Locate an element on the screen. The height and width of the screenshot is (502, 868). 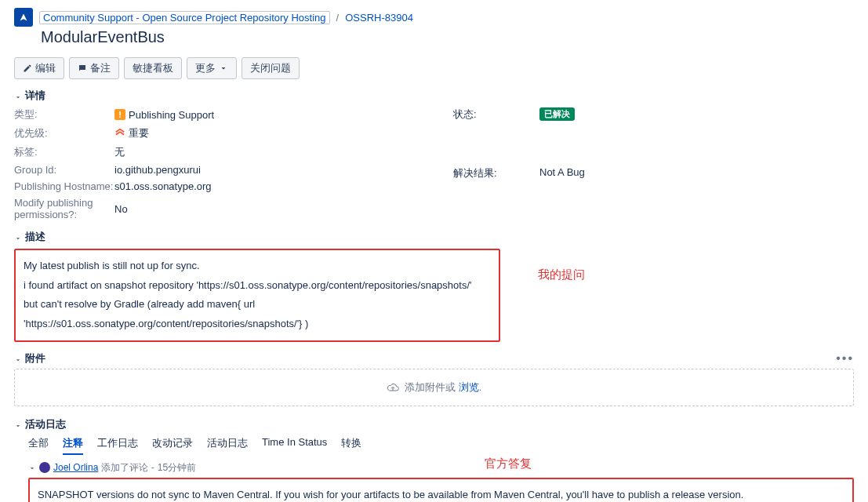
breadcrumb-issue-link: OSSRH-83904 is located at coordinates (380, 17).